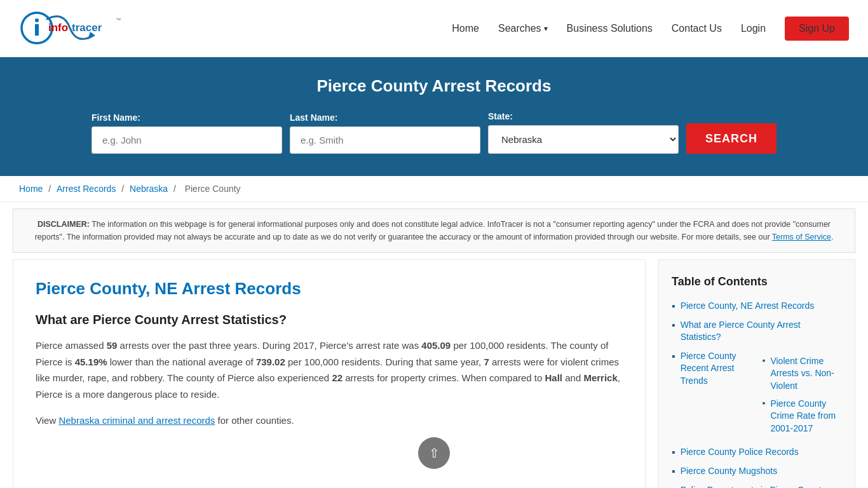  Describe the element at coordinates (729, 471) in the screenshot. I see `toc-link: Pierce County Mugshots` at that location.